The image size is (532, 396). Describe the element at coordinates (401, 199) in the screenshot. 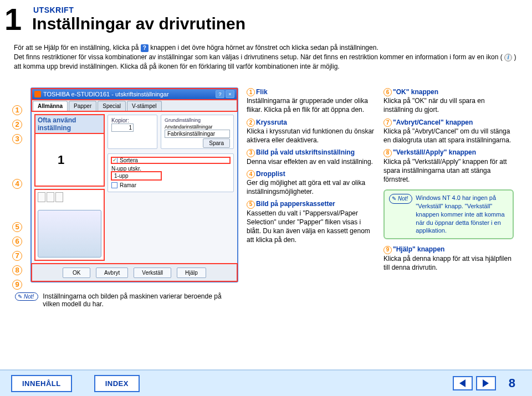

I see `note-badge-green: ✎Not!` at that location.